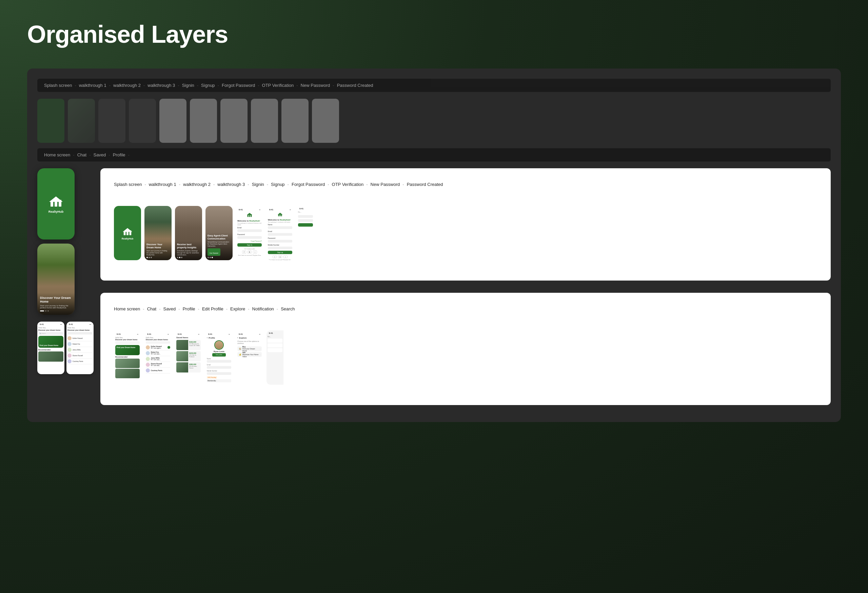  What do you see at coordinates (355, 85) in the screenshot?
I see `nav1-pwcreated: Password Created` at bounding box center [355, 85].